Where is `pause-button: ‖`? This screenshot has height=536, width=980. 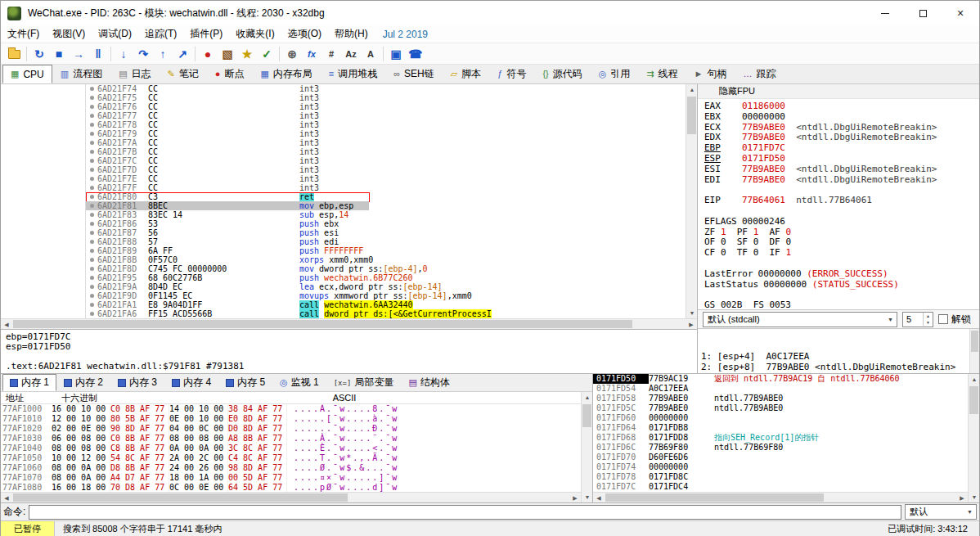
pause-button: ‖ is located at coordinates (98, 54).